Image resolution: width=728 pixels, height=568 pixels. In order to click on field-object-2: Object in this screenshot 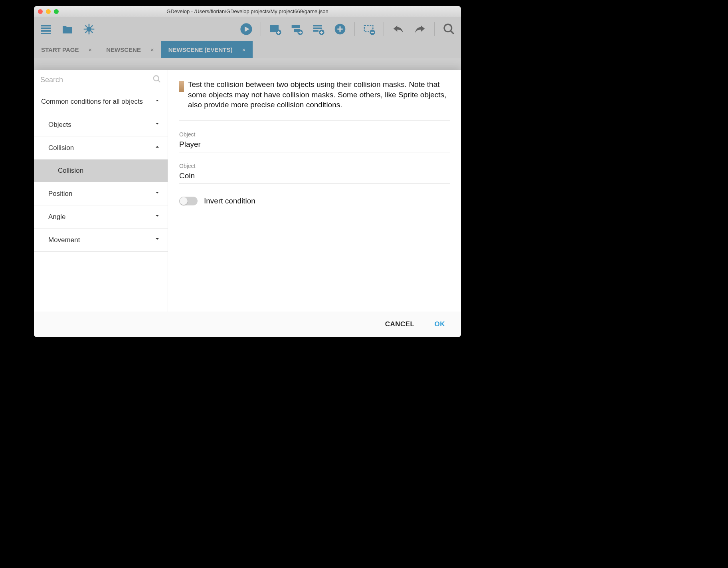, I will do `click(315, 173)`.